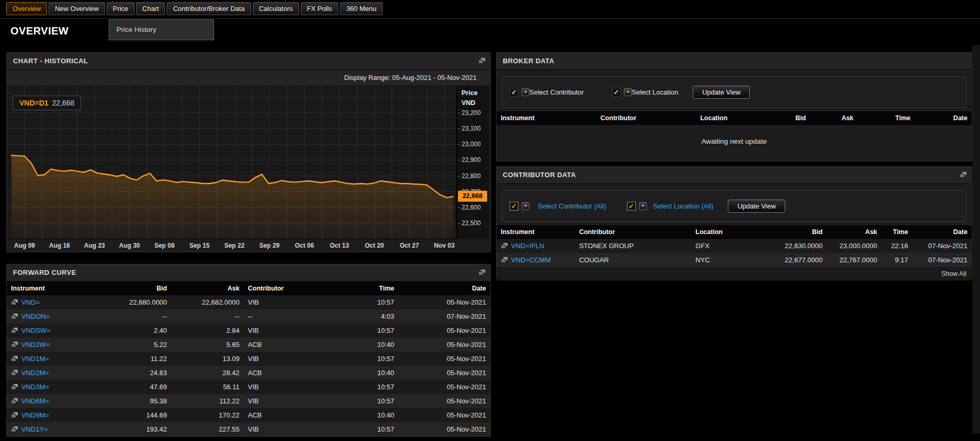 Image resolution: width=980 pixels, height=441 pixels. Describe the element at coordinates (142, 302) in the screenshot. I see `cell-bid: 22,680.0000` at that location.